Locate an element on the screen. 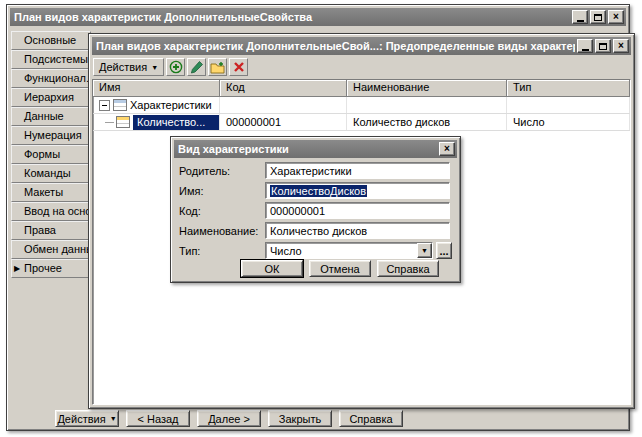  add-folder-icon is located at coordinates (218, 68).